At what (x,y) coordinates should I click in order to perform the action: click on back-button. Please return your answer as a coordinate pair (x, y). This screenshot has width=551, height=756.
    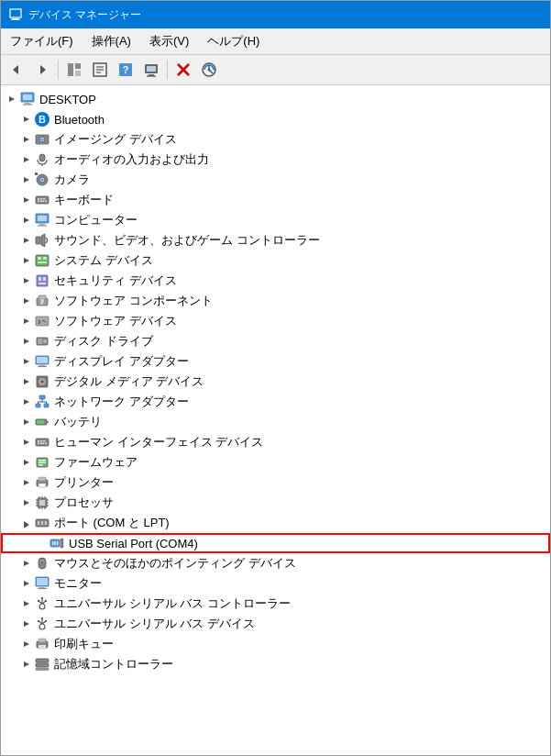
    Looking at the image, I should click on (17, 70).